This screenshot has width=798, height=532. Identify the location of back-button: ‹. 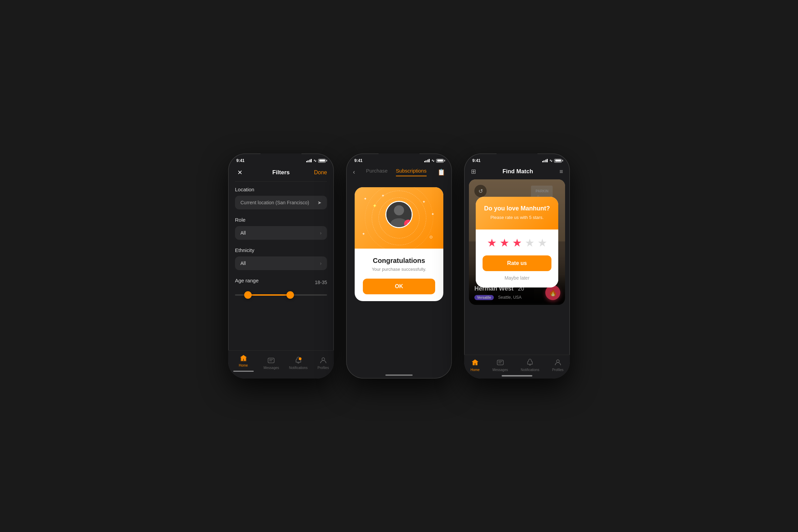
(354, 172).